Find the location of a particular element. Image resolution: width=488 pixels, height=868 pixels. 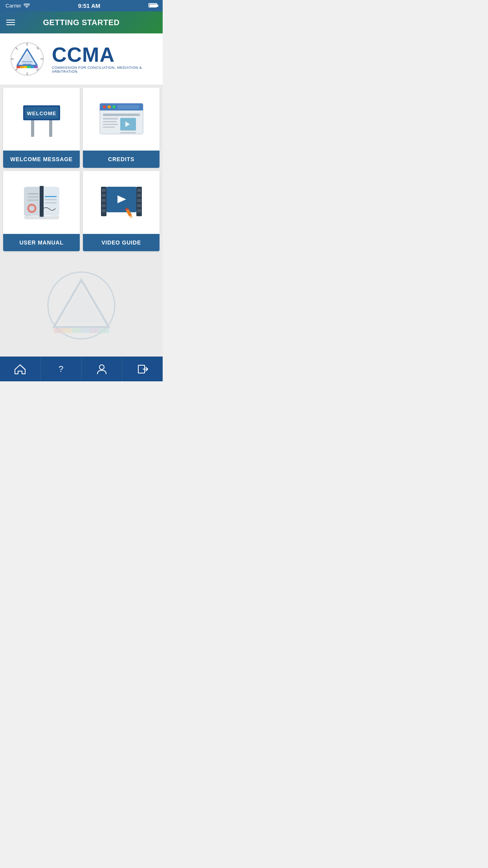

profile-icon is located at coordinates (102, 369).